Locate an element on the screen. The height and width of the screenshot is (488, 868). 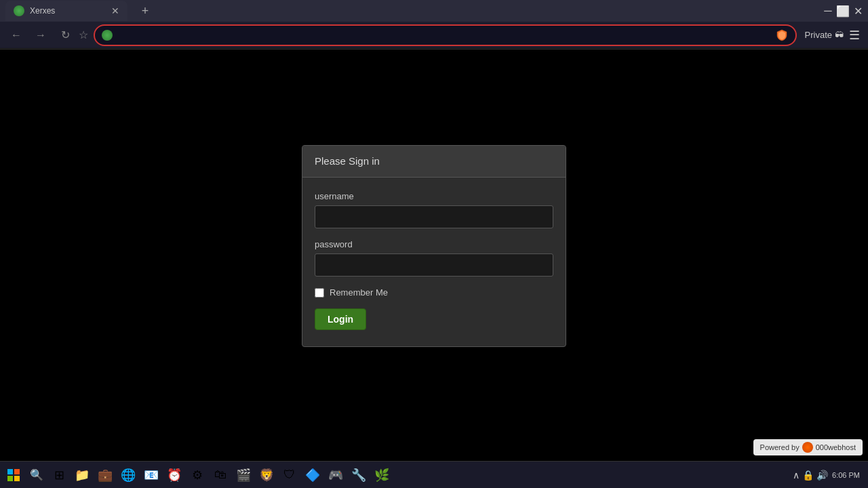
taskbar-app3: 🔧 is located at coordinates (359, 475).